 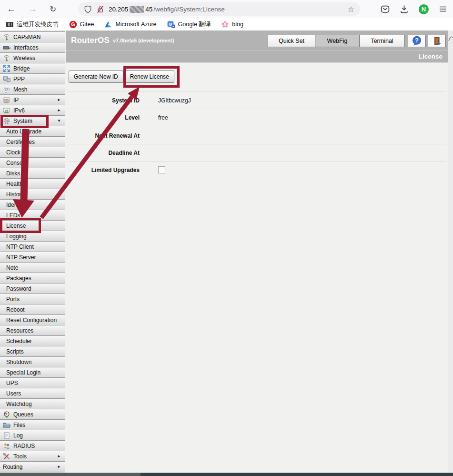 I want to click on bookmark-star-icon: ☆, so click(x=351, y=10).